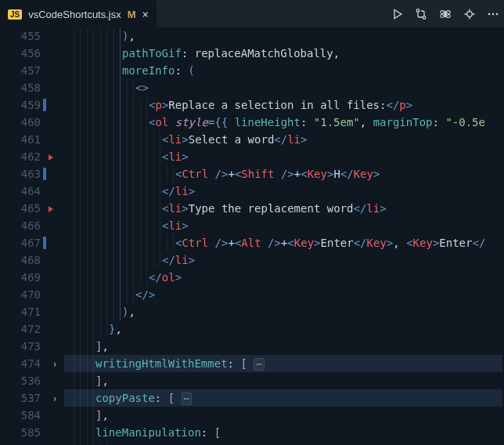 This screenshot has height=445, width=504. What do you see at coordinates (284, 208) in the screenshot?
I see `code-line: <li>Type the replacement word</li>` at bounding box center [284, 208].